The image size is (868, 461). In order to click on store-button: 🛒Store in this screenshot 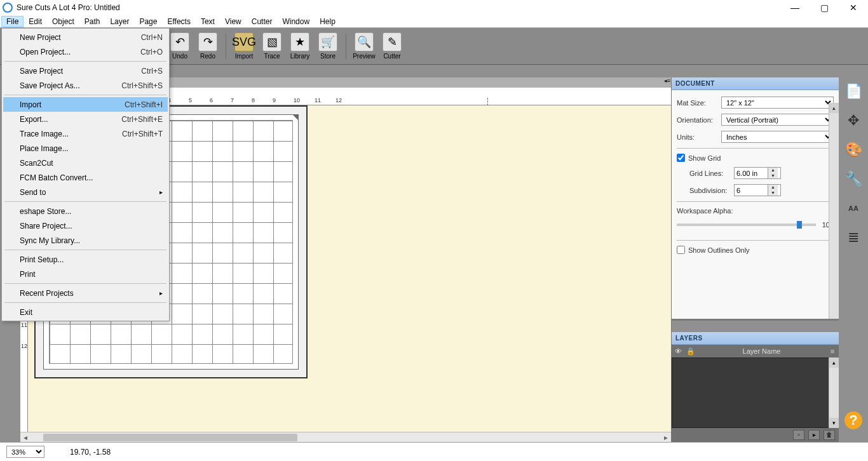, I will do `click(328, 46)`.